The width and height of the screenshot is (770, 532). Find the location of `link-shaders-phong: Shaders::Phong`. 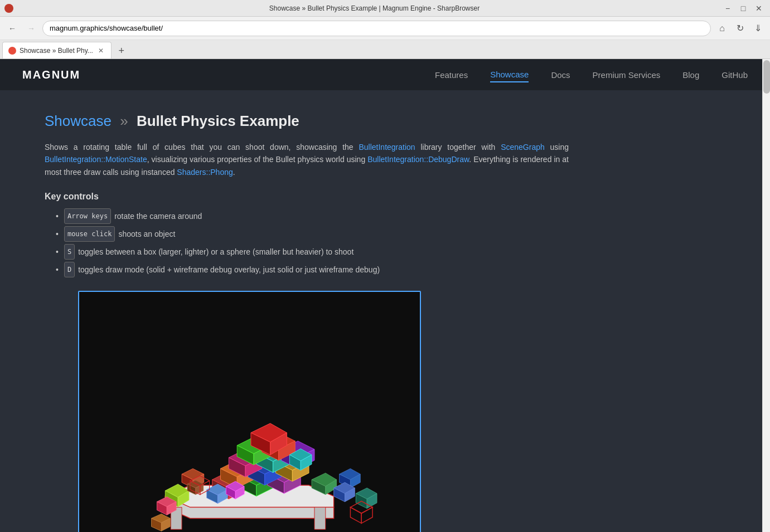

link-shaders-phong: Shaders::Phong is located at coordinates (205, 172).